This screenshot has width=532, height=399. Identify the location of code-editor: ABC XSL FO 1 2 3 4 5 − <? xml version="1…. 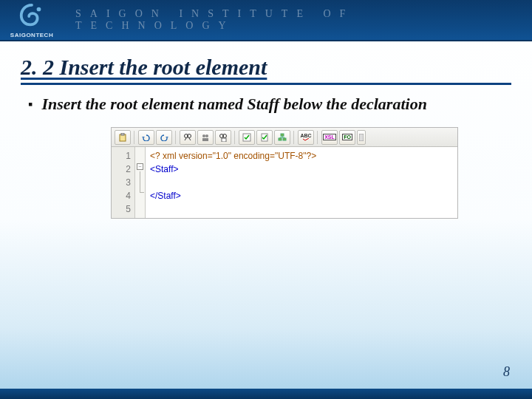
(284, 173).